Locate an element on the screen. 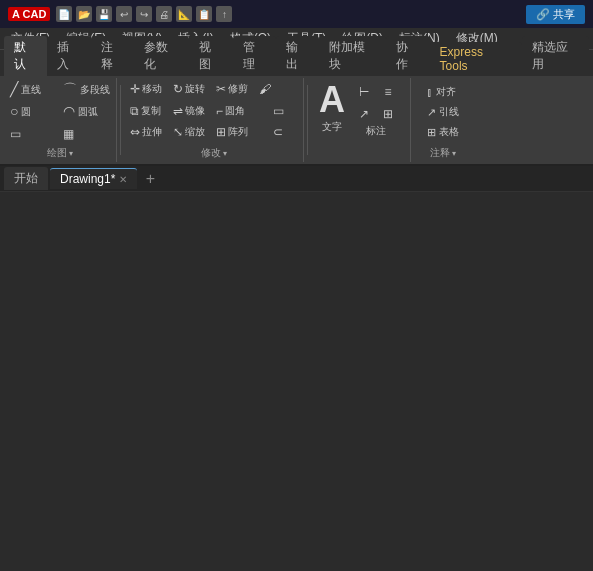 The width and height of the screenshot is (593, 571). circle-icon: ○ is located at coordinates (14, 111).